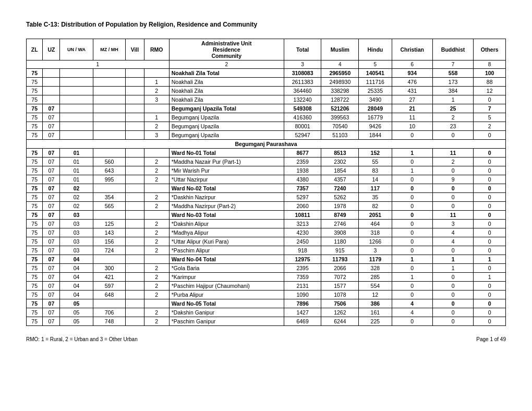 Image resolution: width=532 pixels, height=411 pixels. I want to click on hindu-cell: 464, so click(376, 224).